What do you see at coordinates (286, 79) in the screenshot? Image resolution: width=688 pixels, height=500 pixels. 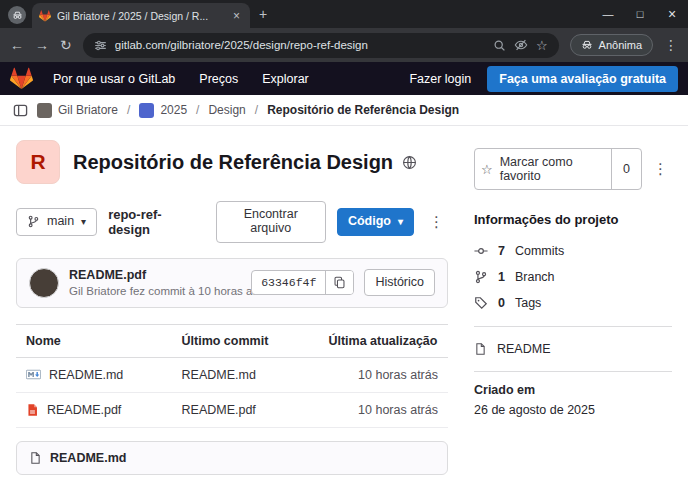 I see `nav-link-explore: Explorar` at bounding box center [286, 79].